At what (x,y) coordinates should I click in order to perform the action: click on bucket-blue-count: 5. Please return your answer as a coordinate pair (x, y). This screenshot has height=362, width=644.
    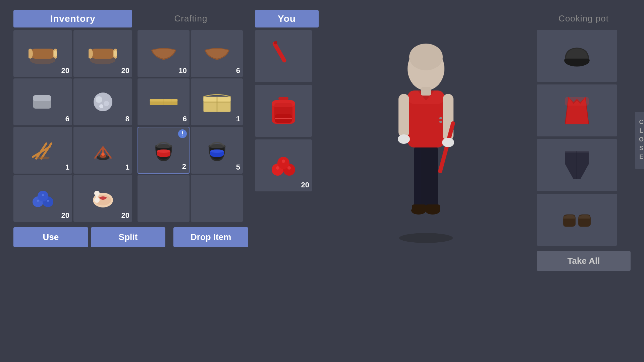
    Looking at the image, I should click on (238, 167).